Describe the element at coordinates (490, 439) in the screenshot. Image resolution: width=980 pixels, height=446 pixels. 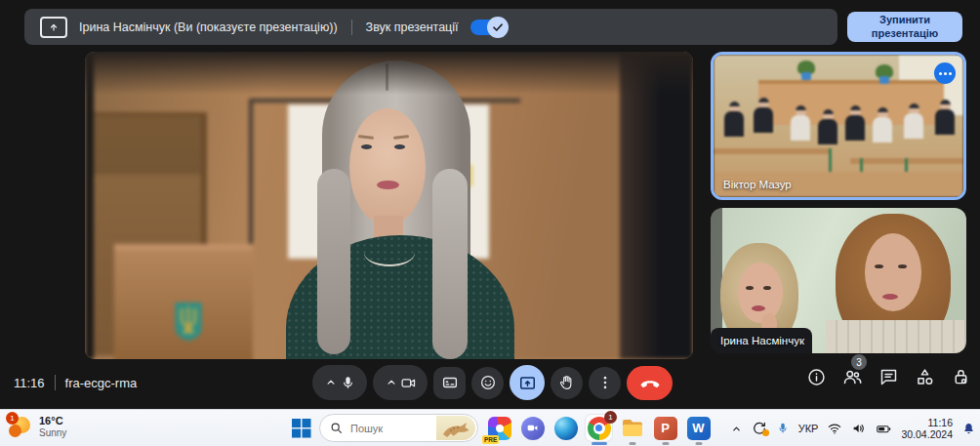
I see `paint-preview-badge: PRE` at that location.